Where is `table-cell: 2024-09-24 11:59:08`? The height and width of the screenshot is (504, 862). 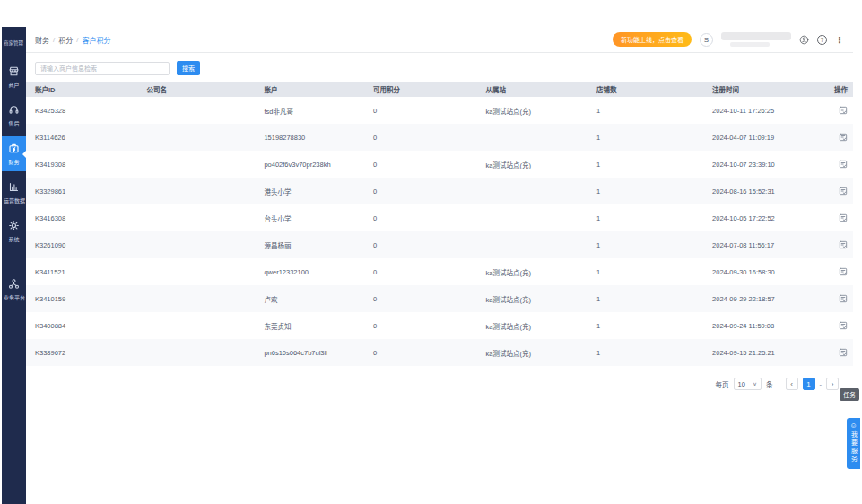
table-cell: 2024-09-24 11:59:08 is located at coordinates (762, 326).